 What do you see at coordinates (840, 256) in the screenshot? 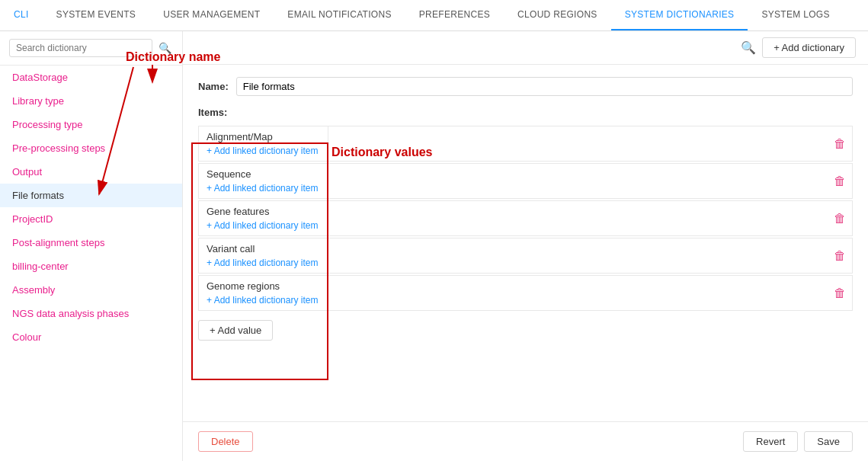
I see `dict-item-delete-3: 🗑` at bounding box center [840, 256].